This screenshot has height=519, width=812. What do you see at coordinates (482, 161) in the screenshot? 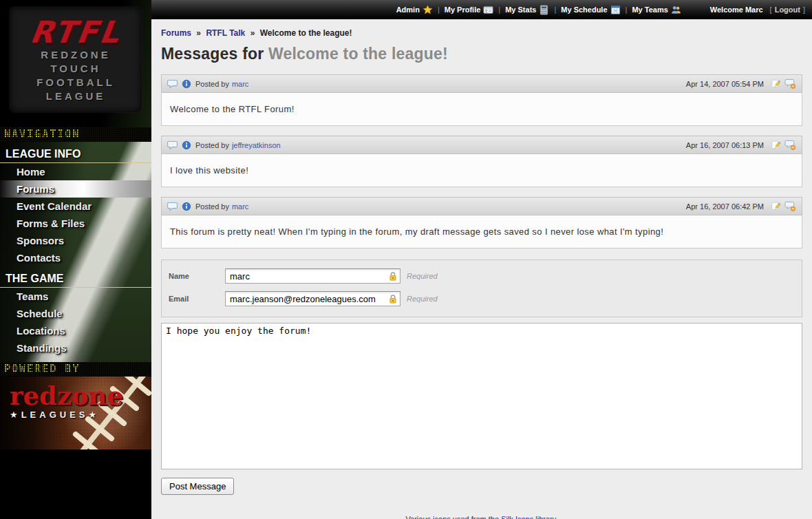
I see `forum-message: Posted by jeffreyatkinson Apr 16, 2007 0…` at bounding box center [482, 161].